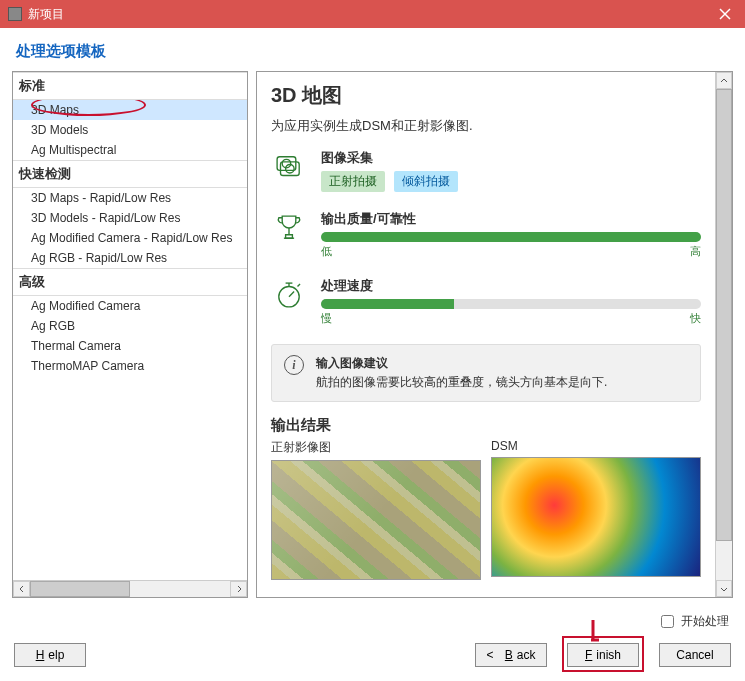 Image resolution: width=745 pixels, height=681 pixels. I want to click on app-icon, so click(15, 14).